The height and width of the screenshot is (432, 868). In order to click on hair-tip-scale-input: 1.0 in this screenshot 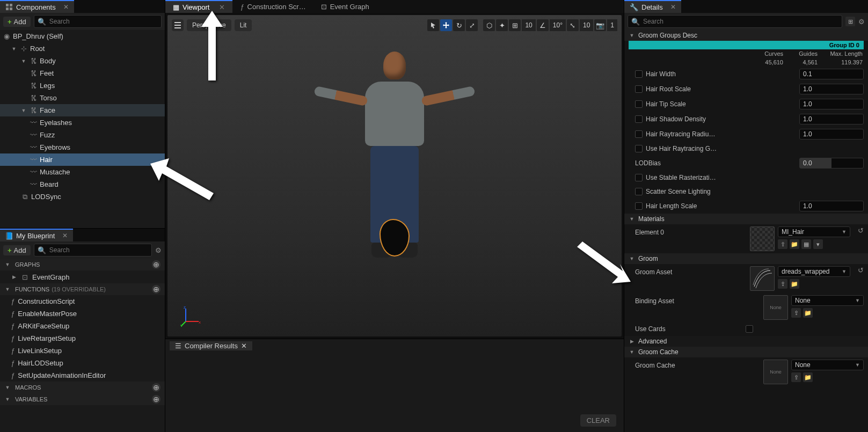, I will do `click(831, 104)`.